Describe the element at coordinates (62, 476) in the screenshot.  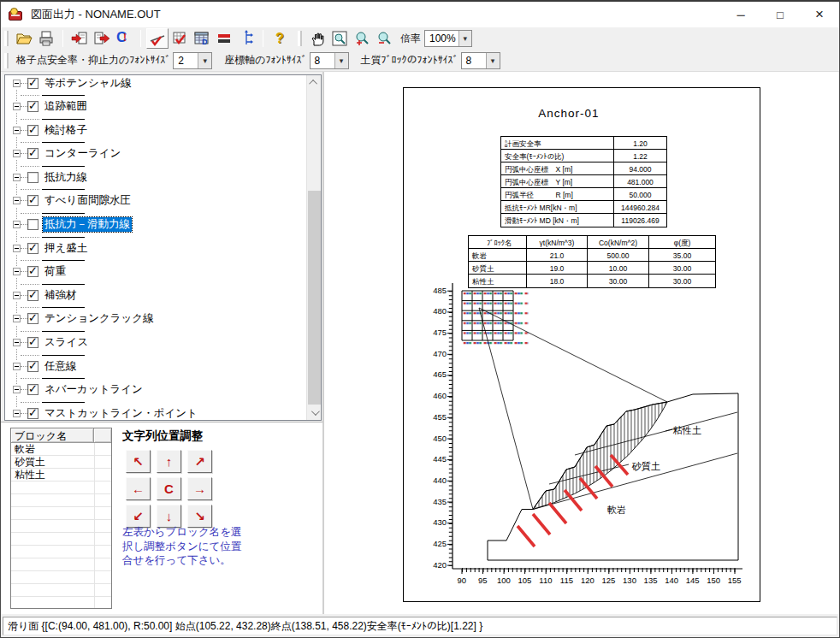
I see `block-row: 粘性土` at that location.